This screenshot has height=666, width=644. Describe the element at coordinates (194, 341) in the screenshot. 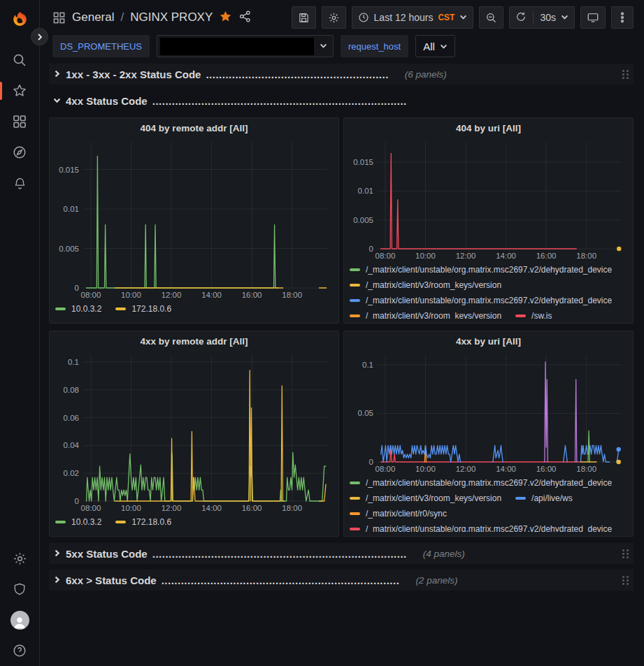

I see `panel-title: 4xx by remote addr [All]` at that location.